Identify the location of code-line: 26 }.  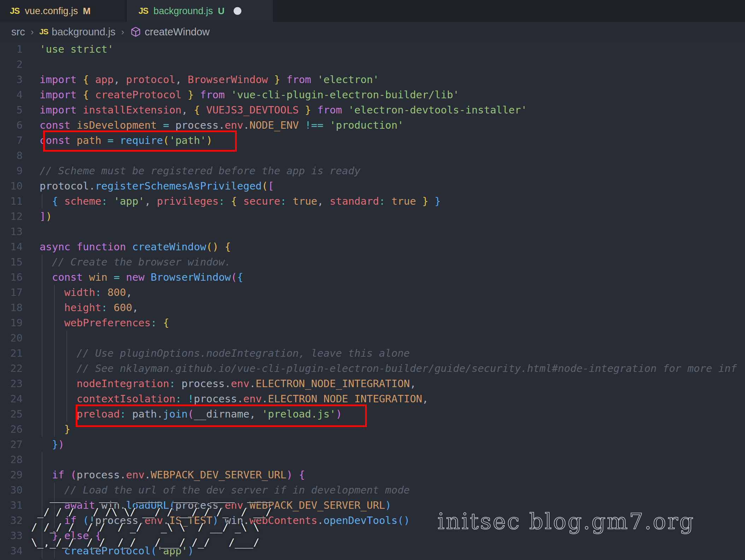
(372, 429).